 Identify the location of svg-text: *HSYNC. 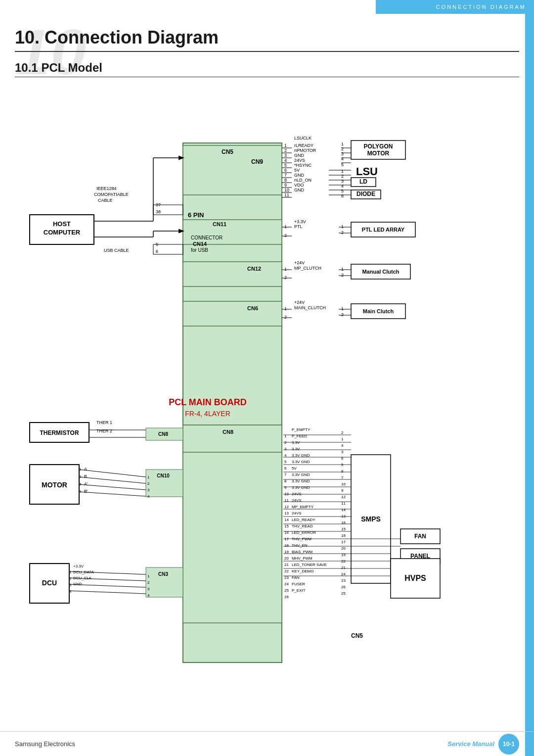
(303, 165).